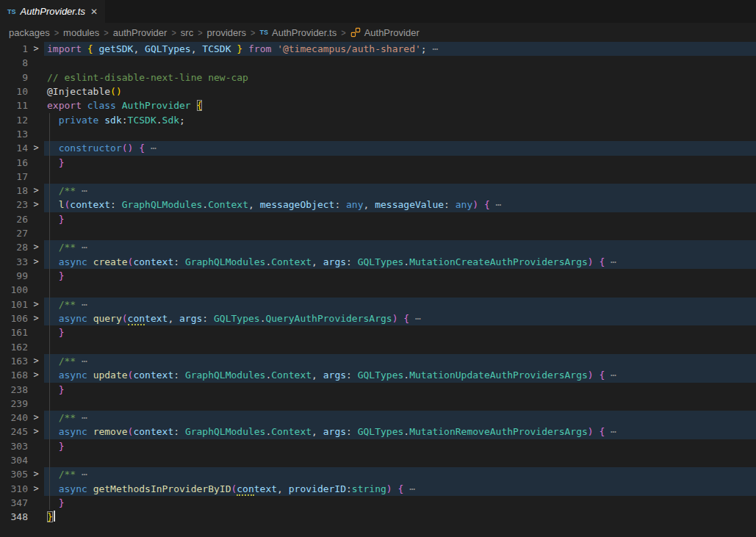  What do you see at coordinates (82, 120) in the screenshot?
I see `code-token: private` at bounding box center [82, 120].